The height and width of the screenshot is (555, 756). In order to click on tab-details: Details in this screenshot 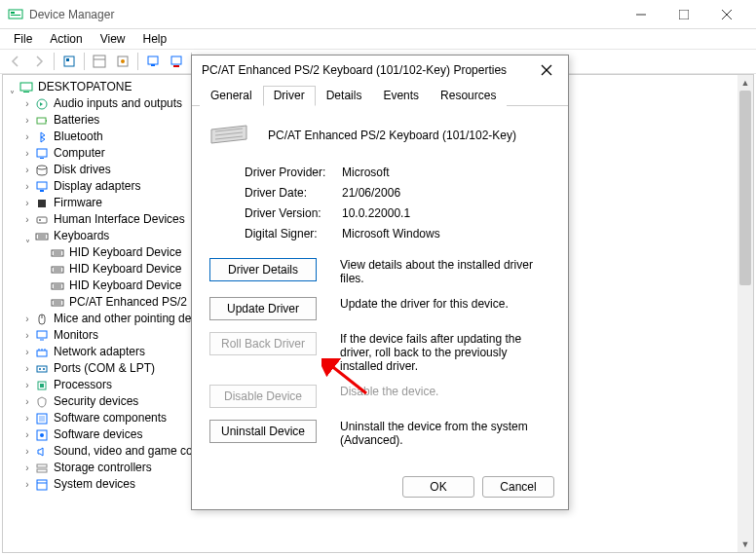, I will do `click(345, 95)`.